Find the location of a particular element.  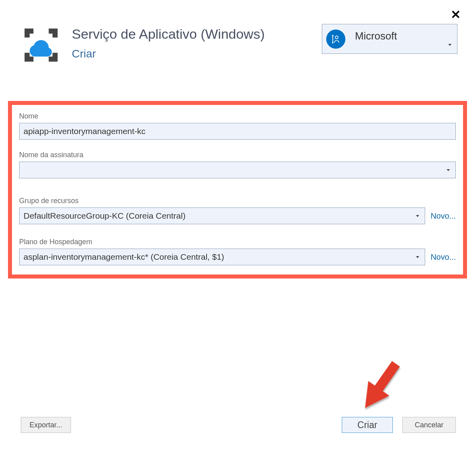

subscription-select is located at coordinates (238, 170).